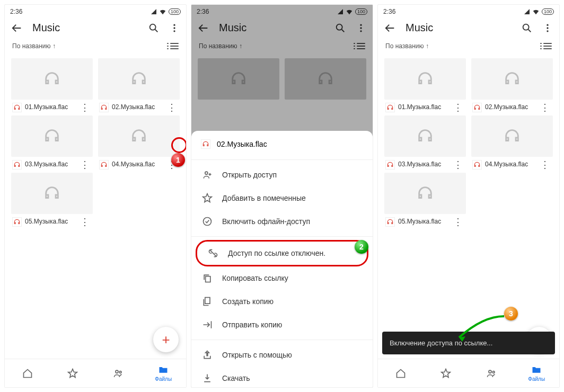  Describe the element at coordinates (207, 198) in the screenshot. I see `star-icon` at that location.